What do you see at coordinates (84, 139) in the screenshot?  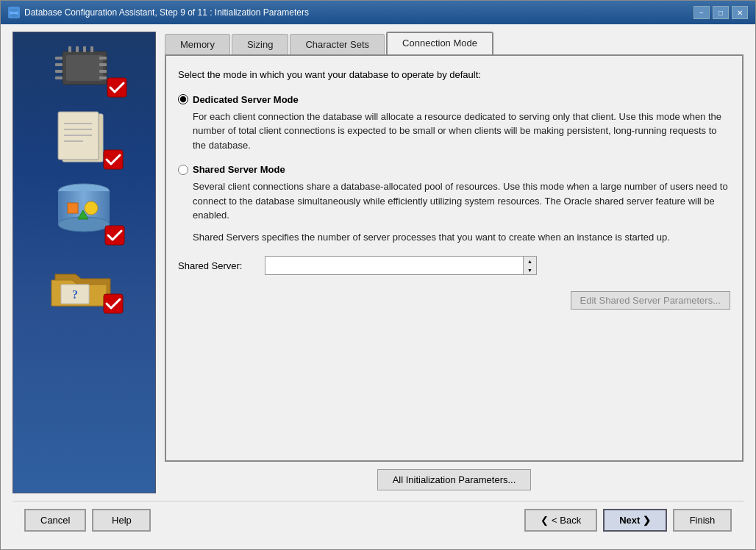 I see `panel-item-docs` at bounding box center [84, 139].